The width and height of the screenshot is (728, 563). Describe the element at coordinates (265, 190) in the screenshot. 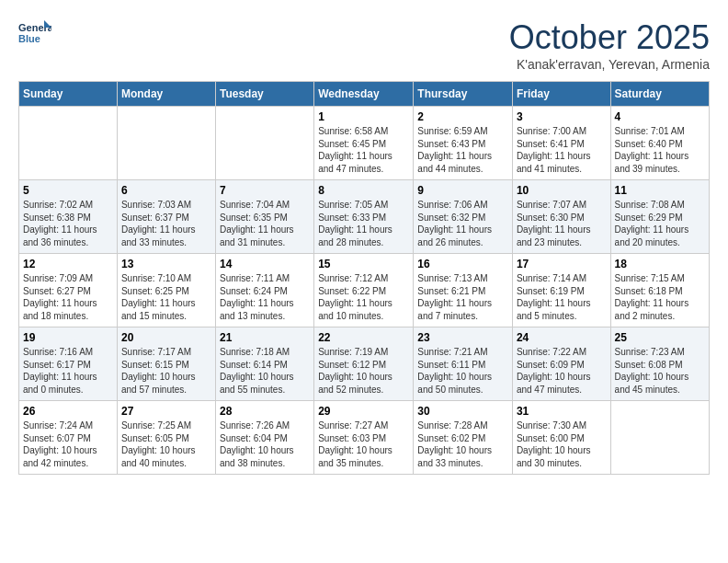

I see `day-number: 7` at that location.